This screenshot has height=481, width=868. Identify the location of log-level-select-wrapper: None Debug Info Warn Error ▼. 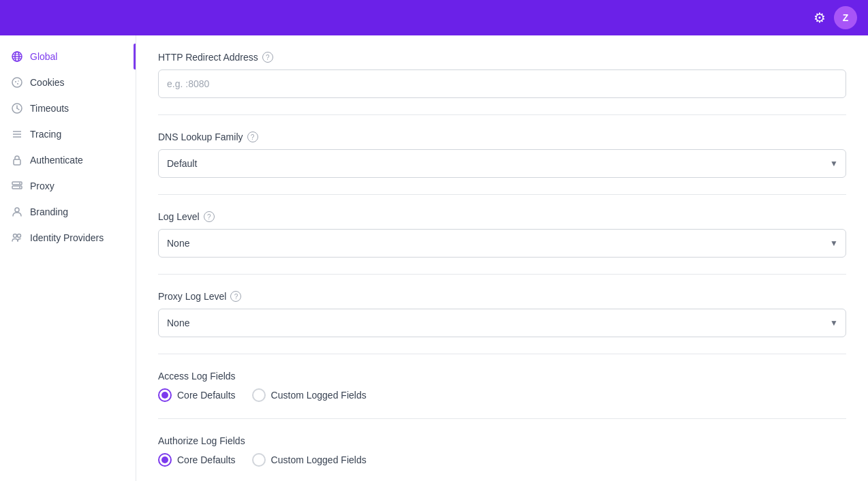
(502, 243).